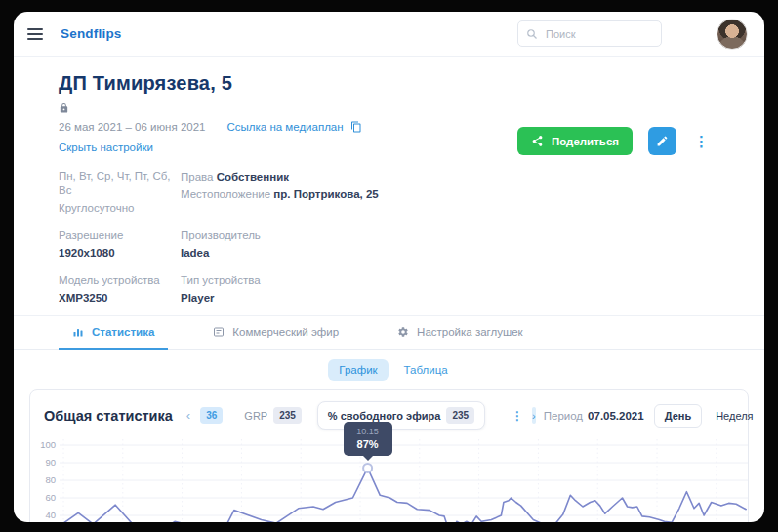  Describe the element at coordinates (534, 416) in the screenshot. I see `chevron-right-button: ›` at that location.